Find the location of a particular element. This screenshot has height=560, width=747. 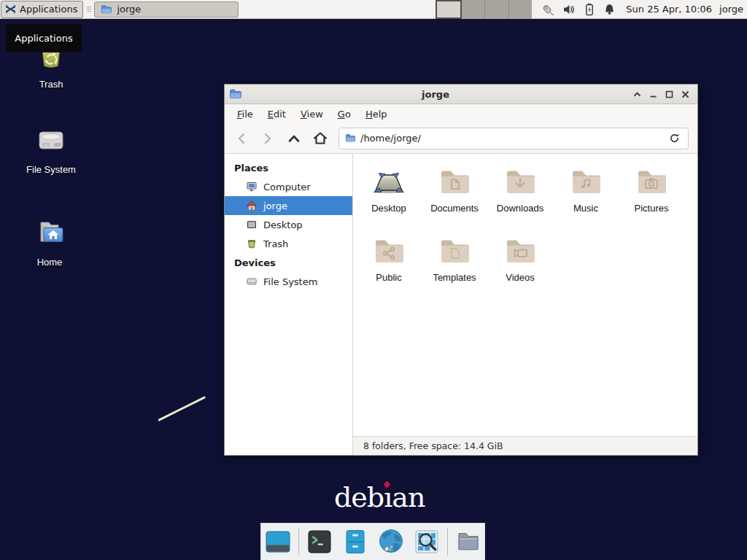

mouse-icon is located at coordinates (548, 9).